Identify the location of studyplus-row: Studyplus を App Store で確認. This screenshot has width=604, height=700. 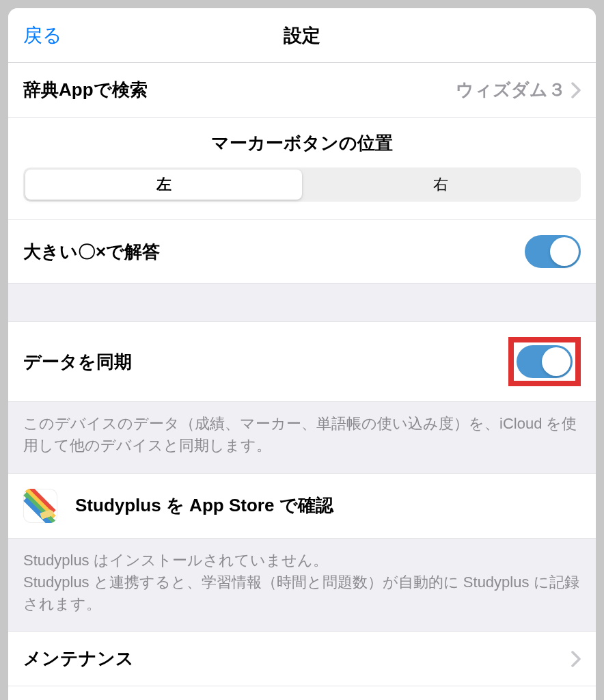
(302, 506).